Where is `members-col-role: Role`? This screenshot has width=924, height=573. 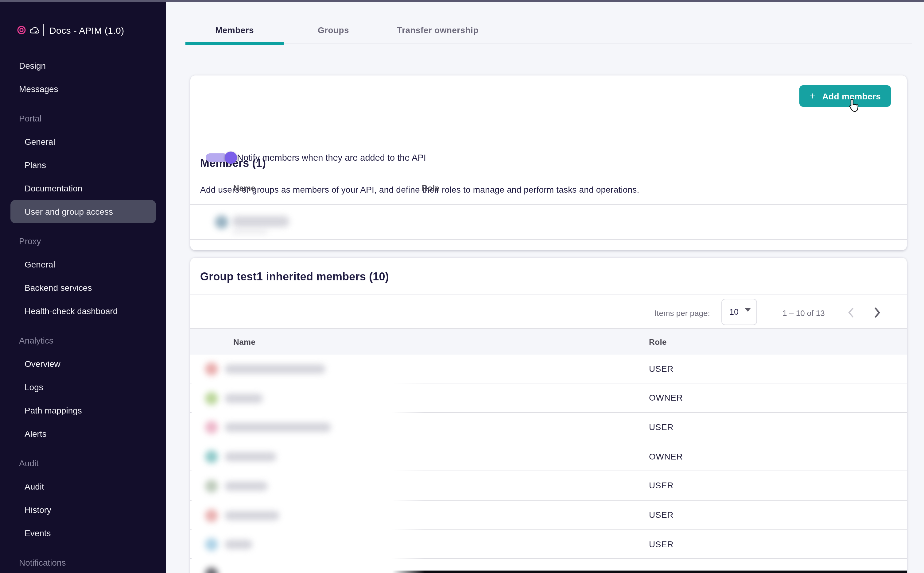
members-col-role: Role is located at coordinates (431, 188).